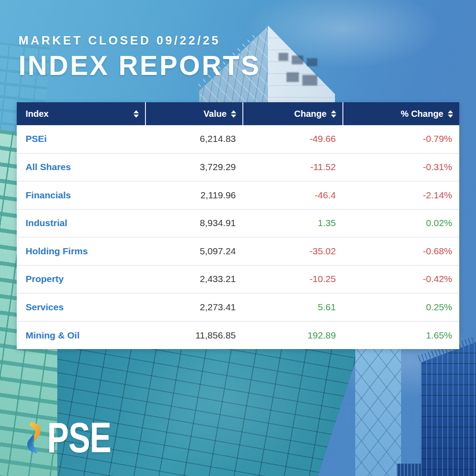 This screenshot has width=476, height=476. What do you see at coordinates (215, 114) in the screenshot?
I see `column-label-value: Value` at bounding box center [215, 114].